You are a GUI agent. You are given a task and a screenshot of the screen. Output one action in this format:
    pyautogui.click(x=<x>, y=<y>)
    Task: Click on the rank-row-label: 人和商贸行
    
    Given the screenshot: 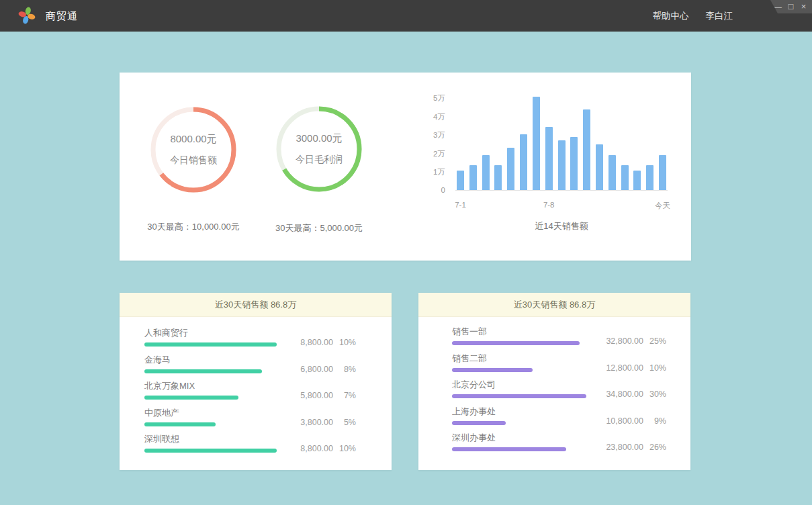 What is the action you would take?
    pyautogui.click(x=250, y=333)
    